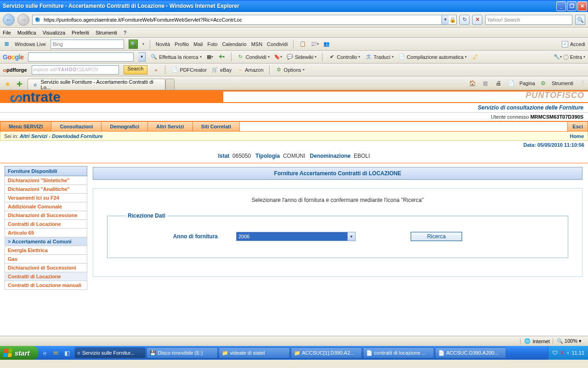 The image size is (588, 368). What do you see at coordinates (163, 44) in the screenshot?
I see `wl-novita: Novità` at bounding box center [163, 44].